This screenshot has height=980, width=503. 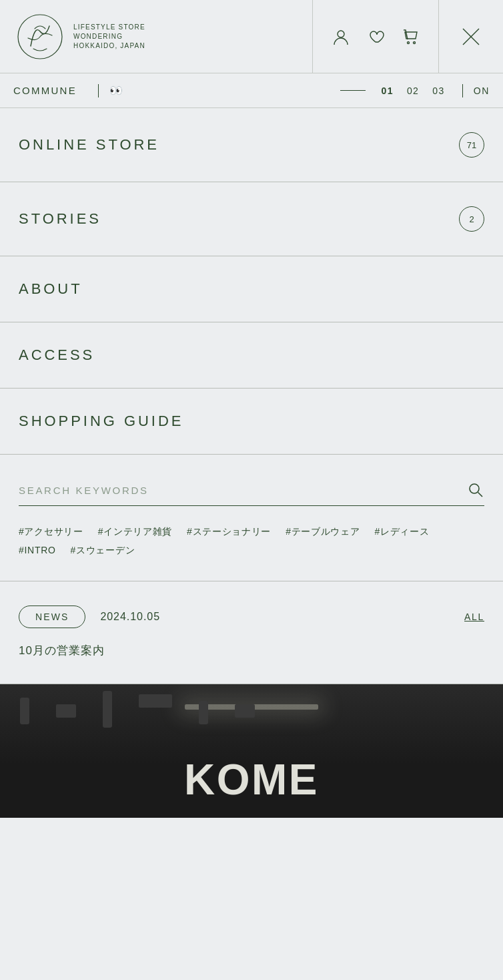 I want to click on nav-commune-label: COMMUNE, so click(x=45, y=91).